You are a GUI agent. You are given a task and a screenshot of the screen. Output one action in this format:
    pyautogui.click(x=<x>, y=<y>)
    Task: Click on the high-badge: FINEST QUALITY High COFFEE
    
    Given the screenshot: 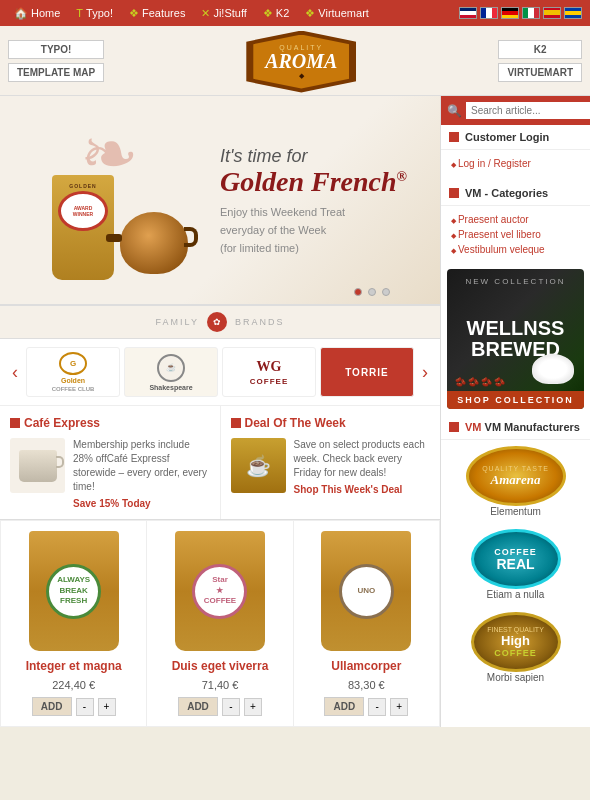 What is the action you would take?
    pyautogui.click(x=516, y=642)
    